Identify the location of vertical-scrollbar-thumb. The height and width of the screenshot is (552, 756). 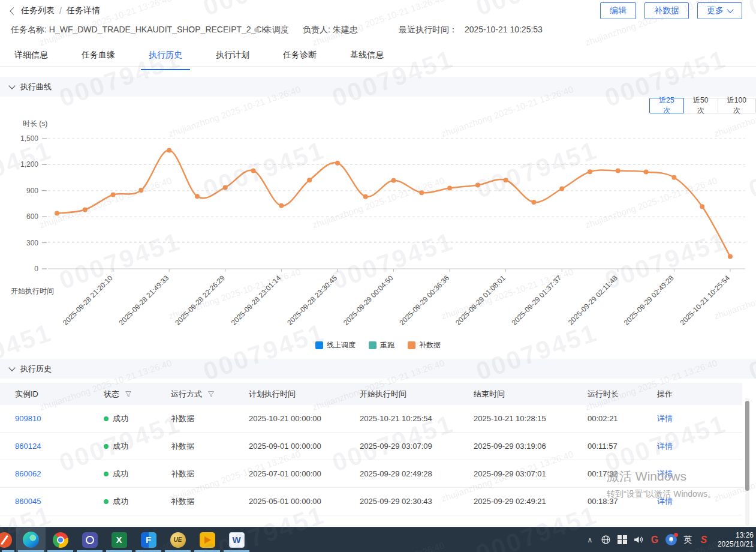
(747, 446).